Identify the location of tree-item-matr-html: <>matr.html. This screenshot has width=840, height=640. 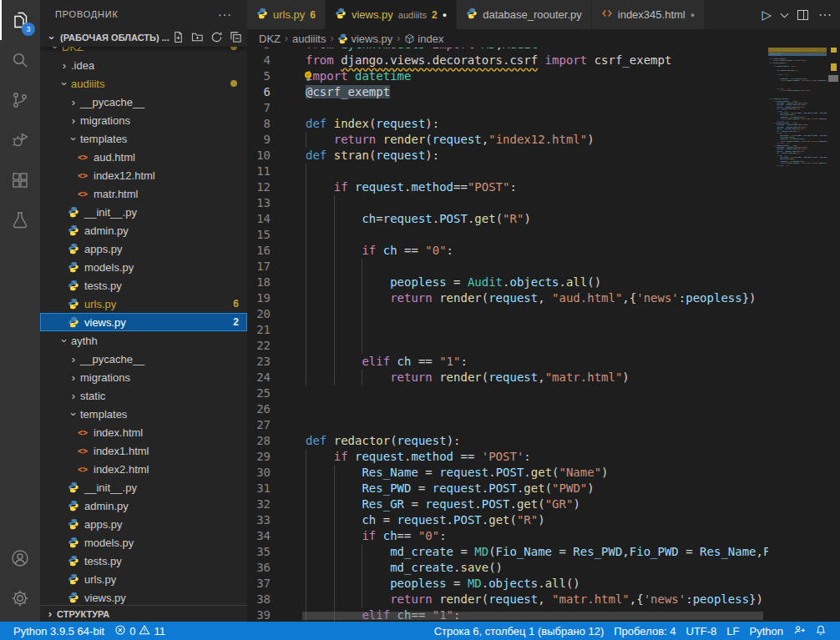
(144, 194).